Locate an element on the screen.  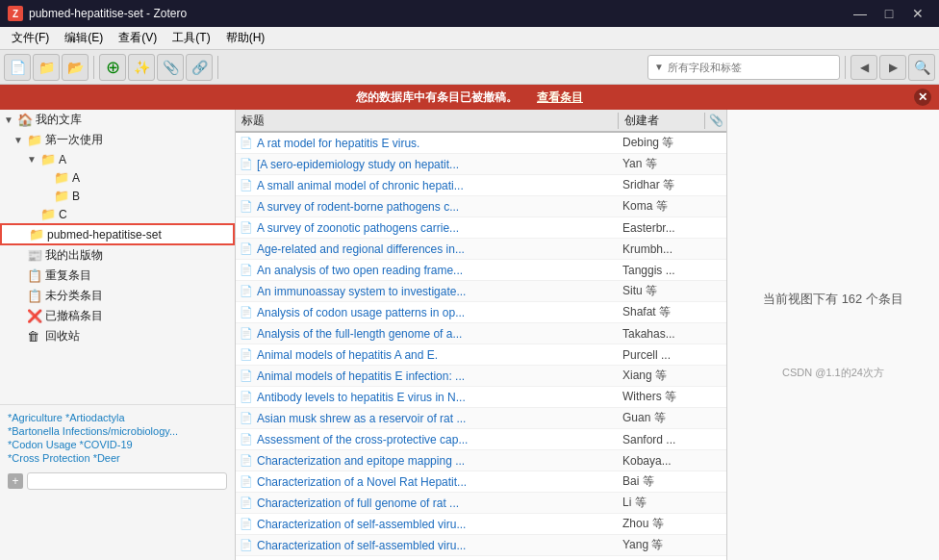
add-tag-button: + is located at coordinates (15, 481).